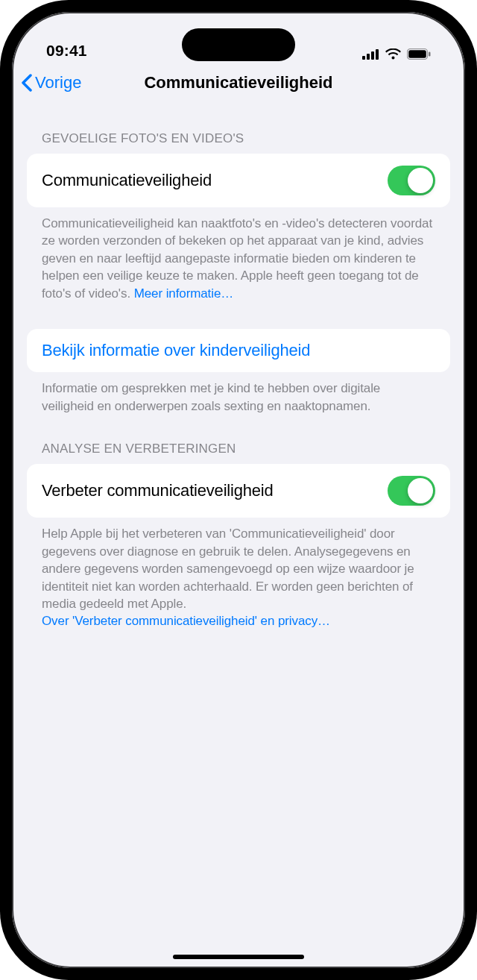 The width and height of the screenshot is (477, 980). What do you see at coordinates (371, 54) in the screenshot?
I see `cellular-icon` at bounding box center [371, 54].